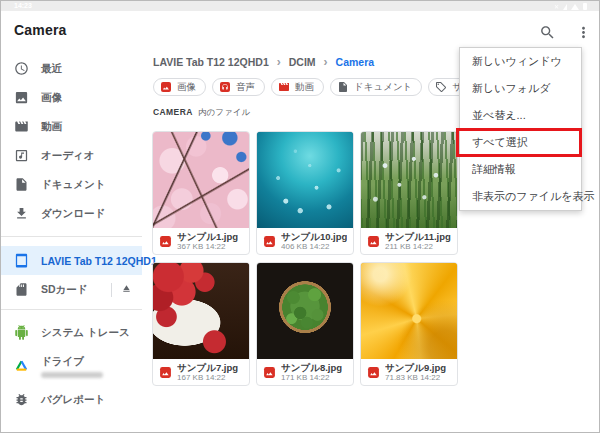  Describe the element at coordinates (73, 185) in the screenshot. I see `sidebar-label: ドキュメント` at that location.